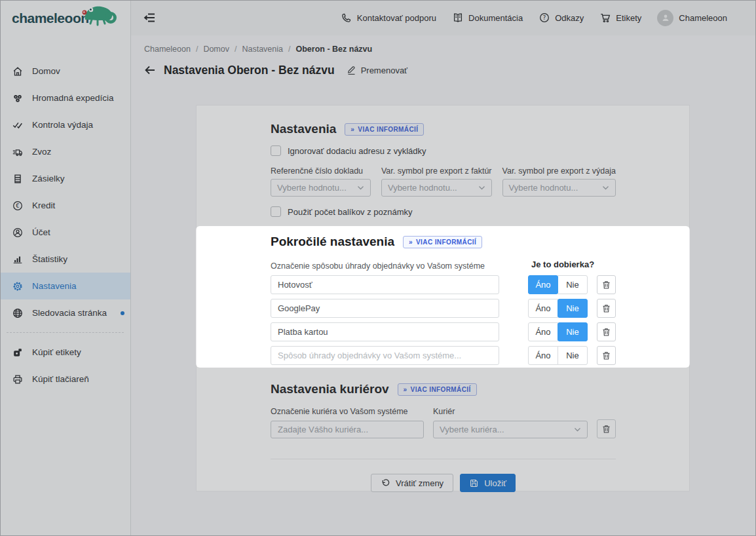 This screenshot has width=756, height=536. Describe the element at coordinates (510, 430) in the screenshot. I see `courier-select: Vyberte kuriéra...` at that location.